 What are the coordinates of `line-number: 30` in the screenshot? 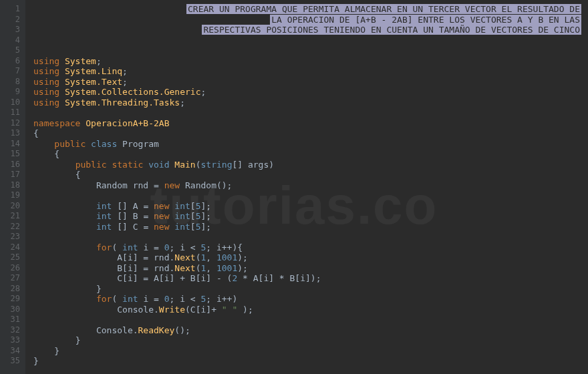 It's located at (10, 310).